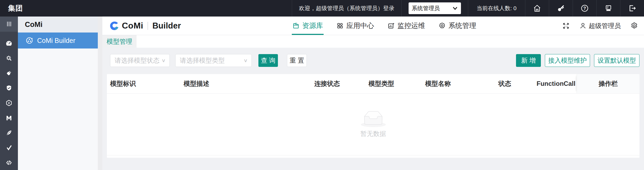 Image resolution: width=644 pixels, height=170 pixels. What do you see at coordinates (202, 60) in the screenshot?
I see `model-type-placeholder: 请选择模型类型` at bounding box center [202, 60].